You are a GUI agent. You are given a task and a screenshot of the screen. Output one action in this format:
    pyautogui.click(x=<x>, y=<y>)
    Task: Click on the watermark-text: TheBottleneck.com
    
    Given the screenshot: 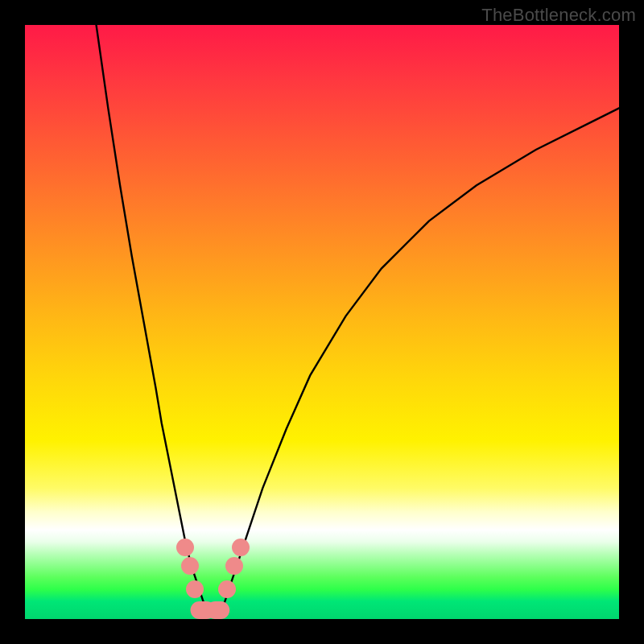 What is the action you would take?
    pyautogui.click(x=559, y=15)
    